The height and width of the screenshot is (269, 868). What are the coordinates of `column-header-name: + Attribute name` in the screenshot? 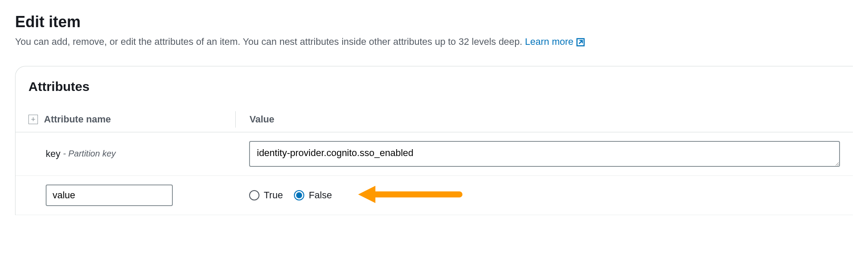 It's located at (132, 119).